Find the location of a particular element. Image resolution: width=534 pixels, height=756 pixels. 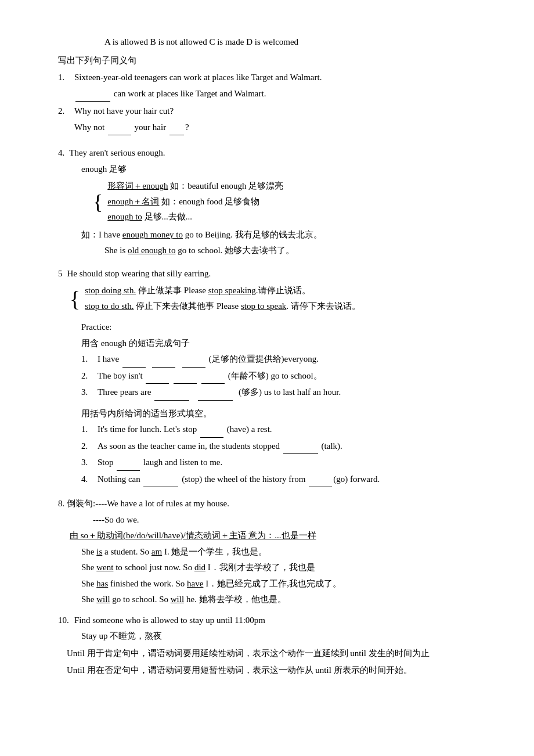

write-synonyms-section: 写出下列句子同义句 1. Sixteen-year-old teenagers … is located at coordinates (273, 95).